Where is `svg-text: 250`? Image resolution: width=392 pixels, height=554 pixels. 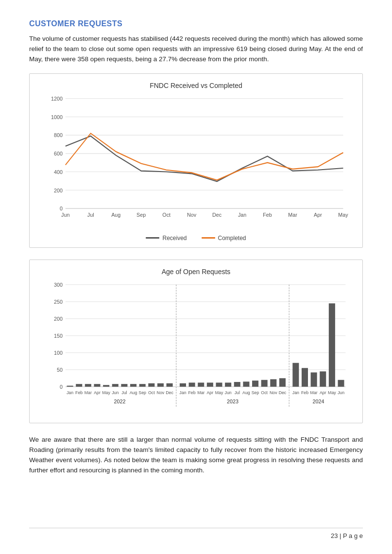
svg-text: 250 is located at coordinates (58, 301).